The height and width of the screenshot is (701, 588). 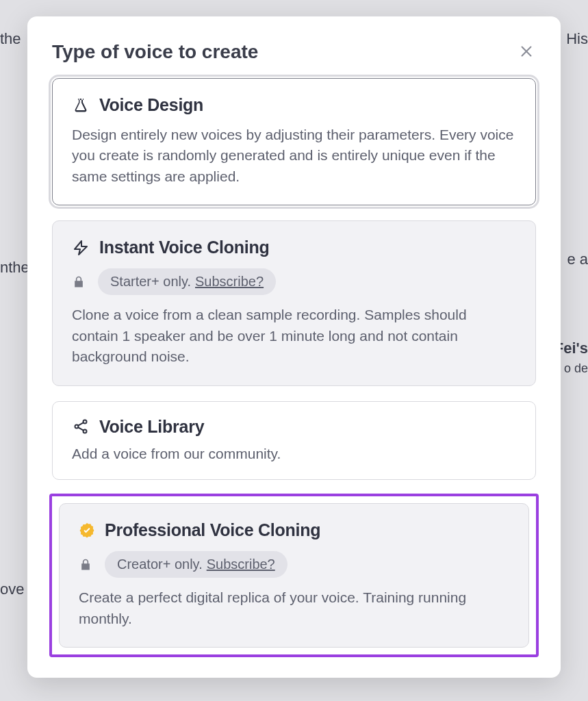 What do you see at coordinates (12, 589) in the screenshot?
I see `bg-text: ove` at bounding box center [12, 589].